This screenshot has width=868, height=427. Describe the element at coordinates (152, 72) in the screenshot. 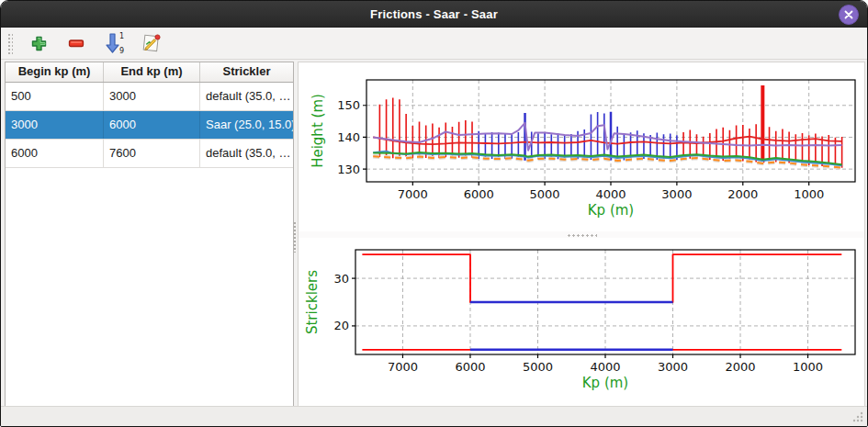

I see `column-header-end-kp: End kp (m)` at that location.